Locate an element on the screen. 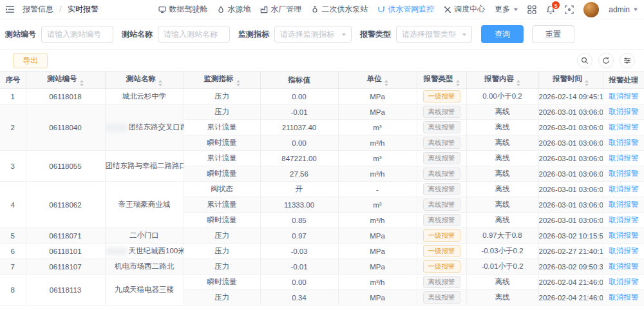  cell-alarm-content: 0.00小于0.2 is located at coordinates (502, 97).